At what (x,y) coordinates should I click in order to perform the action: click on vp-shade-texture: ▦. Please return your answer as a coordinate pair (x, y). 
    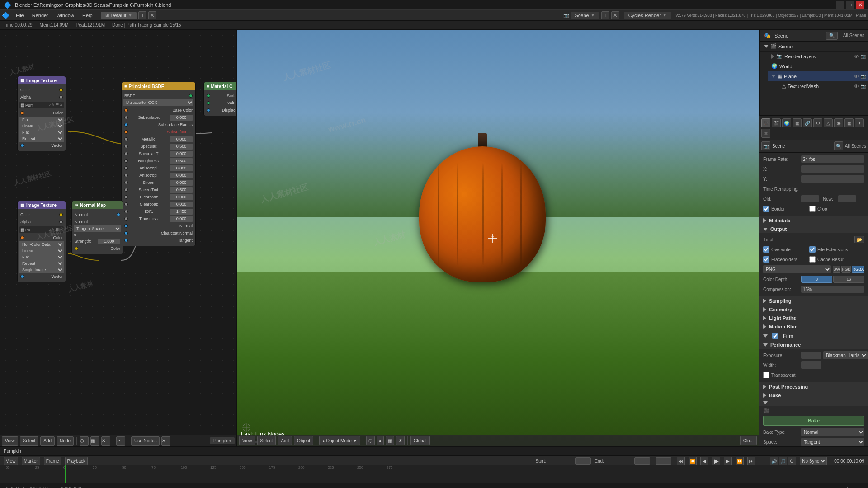
    Looking at the image, I should click on (390, 441).